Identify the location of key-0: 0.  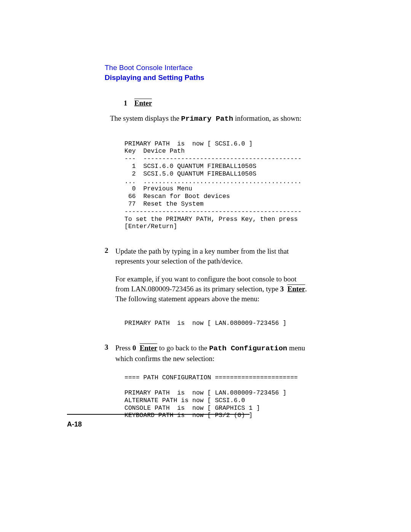
(134, 348).